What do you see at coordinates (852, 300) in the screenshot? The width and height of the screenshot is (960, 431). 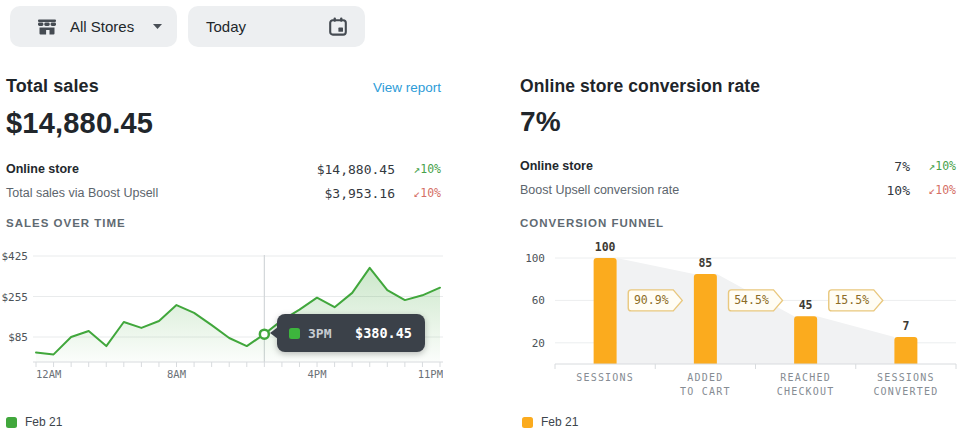 I see `svg-text: 15.5%` at bounding box center [852, 300].